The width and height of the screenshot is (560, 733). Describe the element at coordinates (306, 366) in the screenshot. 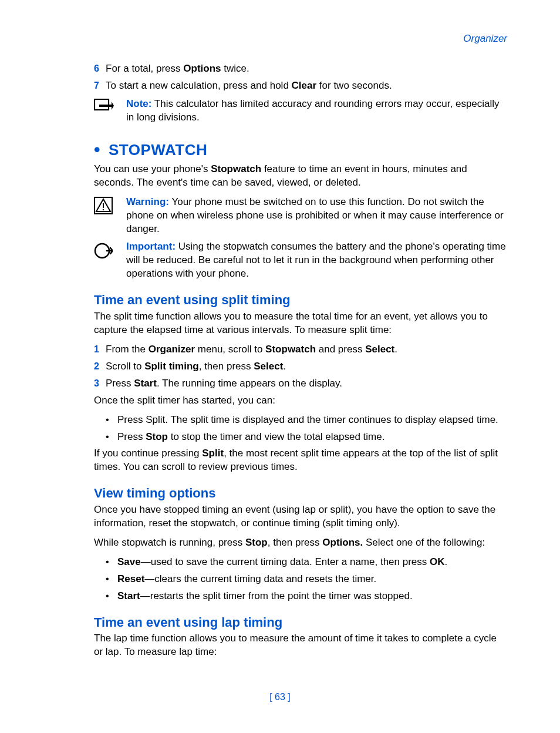

I see `step-text: Scroll to Split timing, then press Selec…` at that location.